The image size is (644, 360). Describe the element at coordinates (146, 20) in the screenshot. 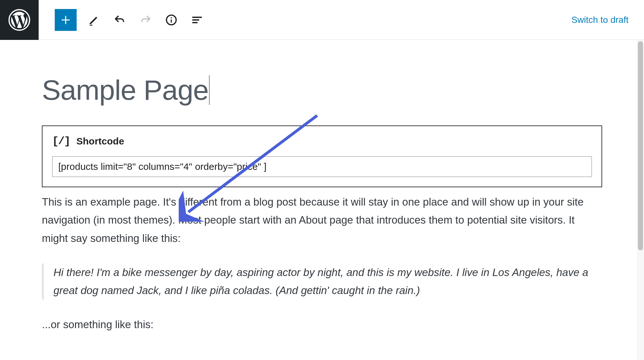

I see `redo-icon` at that location.